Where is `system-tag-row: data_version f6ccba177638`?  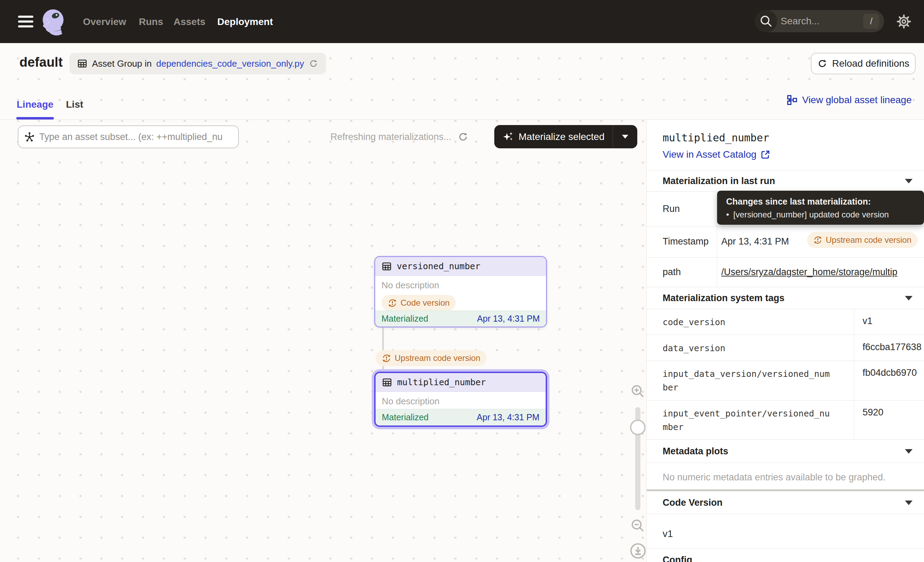 system-tag-row: data_version f6ccba177638 is located at coordinates (785, 348).